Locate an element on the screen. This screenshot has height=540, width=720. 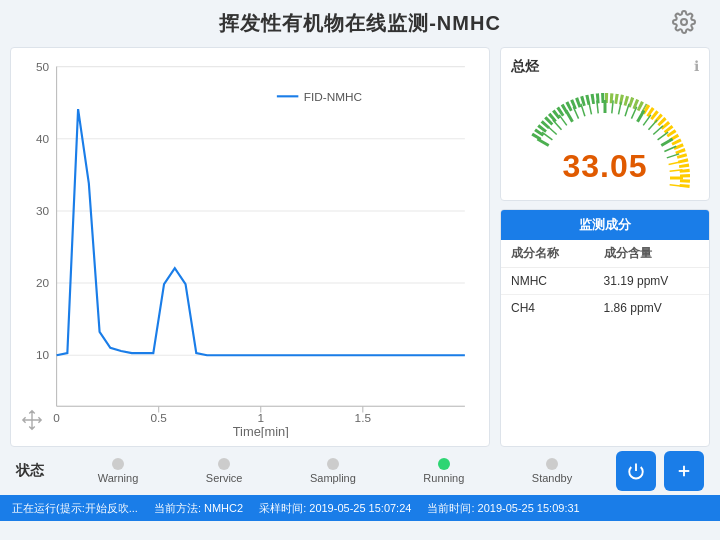
status-item-label: Running is located at coordinates (444, 478).